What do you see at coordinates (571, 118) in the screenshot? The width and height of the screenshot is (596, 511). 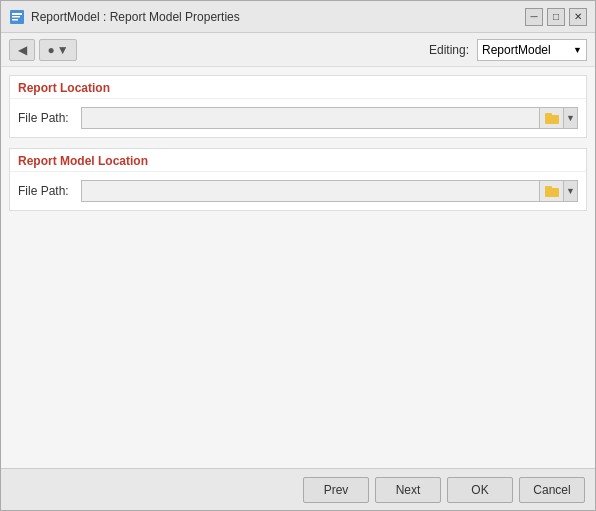 I see `report-location-browse-dropdown: ▼` at bounding box center [571, 118].